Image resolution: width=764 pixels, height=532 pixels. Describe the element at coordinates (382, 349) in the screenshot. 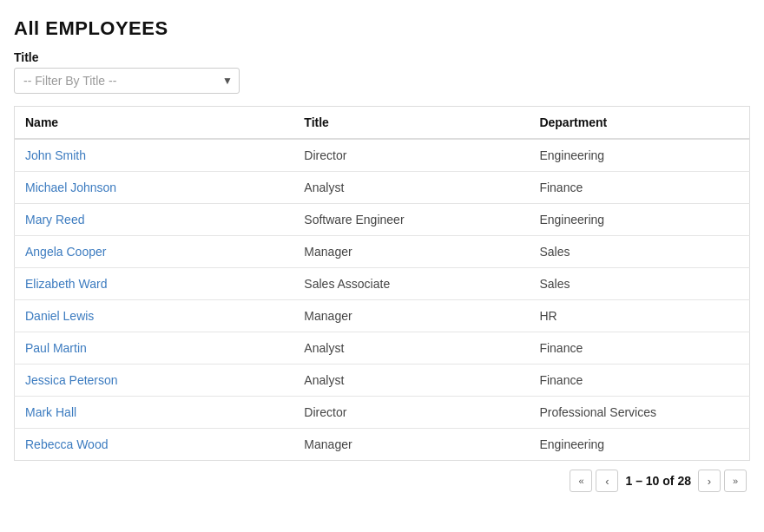

I see `table-row: Paul MartinAnalystFinance` at that location.